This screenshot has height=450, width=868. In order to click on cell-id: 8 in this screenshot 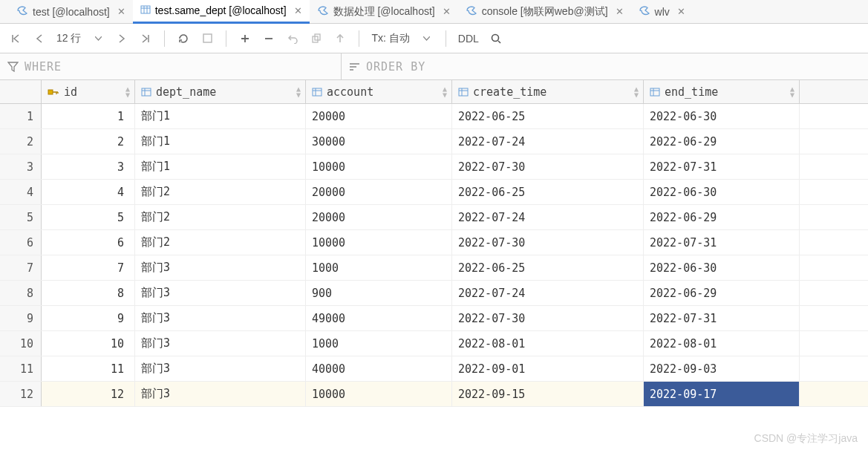, I will do `click(88, 293)`.